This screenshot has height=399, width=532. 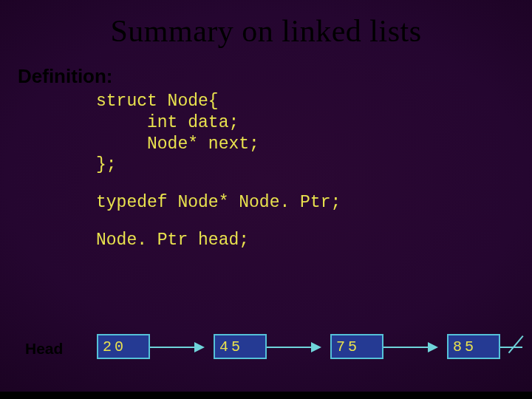 What do you see at coordinates (266, 356) in the screenshot?
I see `linked-list-diagram: Head 20 45 75 85` at bounding box center [266, 356].